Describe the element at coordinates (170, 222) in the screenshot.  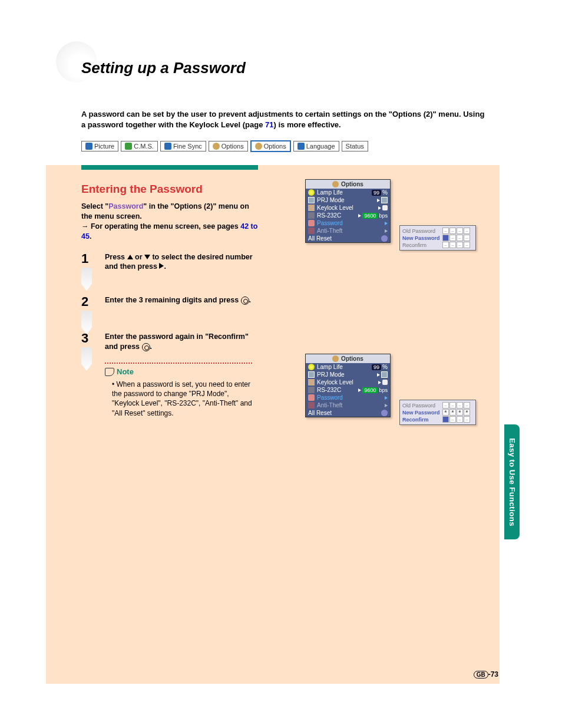
I see `select-paragraph: Select "Password" in the "Options (2)" m…` at that location.